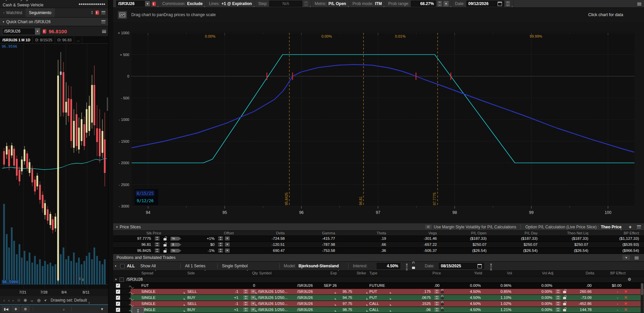 The image size is (644, 313). Describe the element at coordinates (379, 310) in the screenshot. I see `position-row-buy: ✓SINGLEBUY+1▲▼▼/SR3U26 1/250.../SR3U2698…` at that location.